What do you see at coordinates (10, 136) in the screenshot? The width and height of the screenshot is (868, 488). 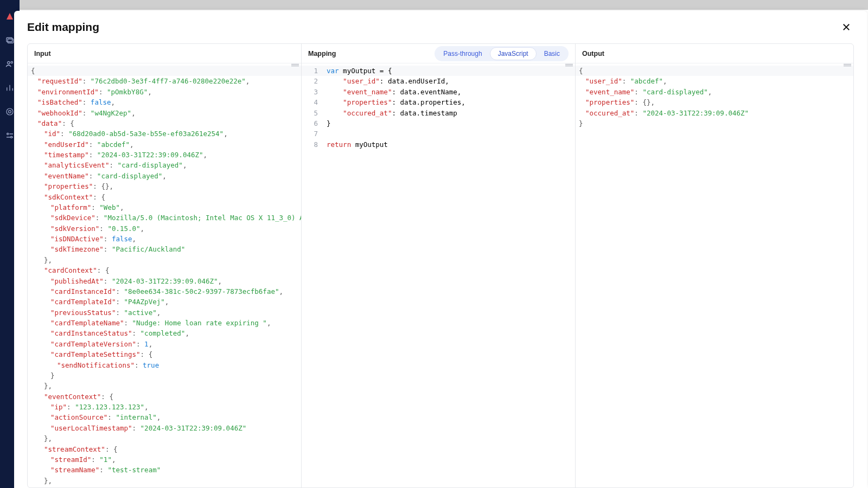 I see `settings-icon` at bounding box center [10, 136].